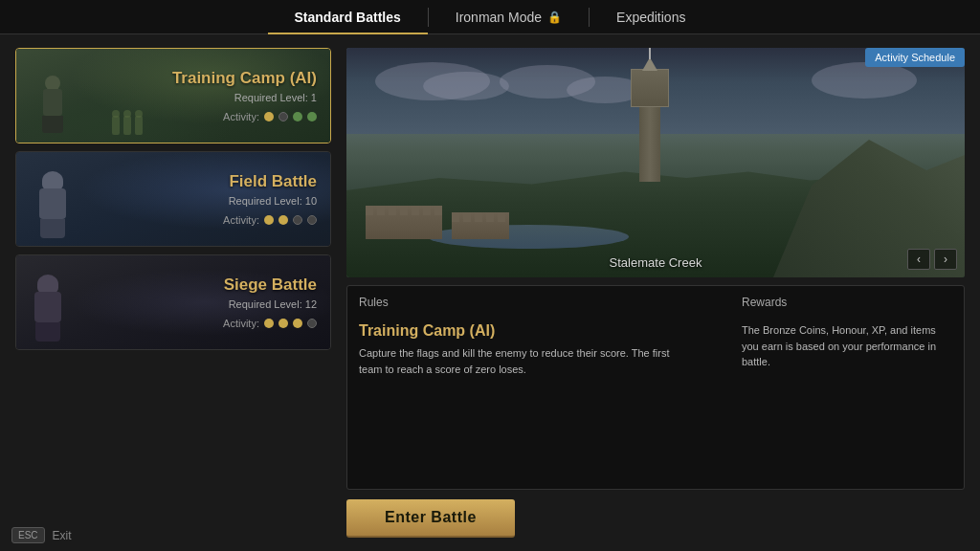 The height and width of the screenshot is (551, 980). Describe the element at coordinates (431, 518) in the screenshot. I see `enter-battle-button: Enter Battle` at that location.